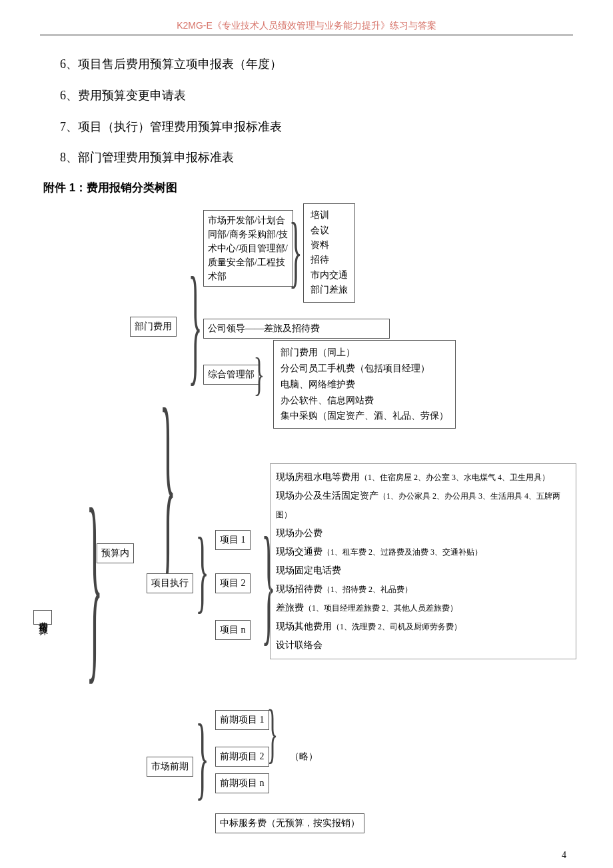 Image resolution: width=613 pixels, height=868 pixels. Describe the element at coordinates (329, 245) in the screenshot. I see `dept-item: 资料` at that location.